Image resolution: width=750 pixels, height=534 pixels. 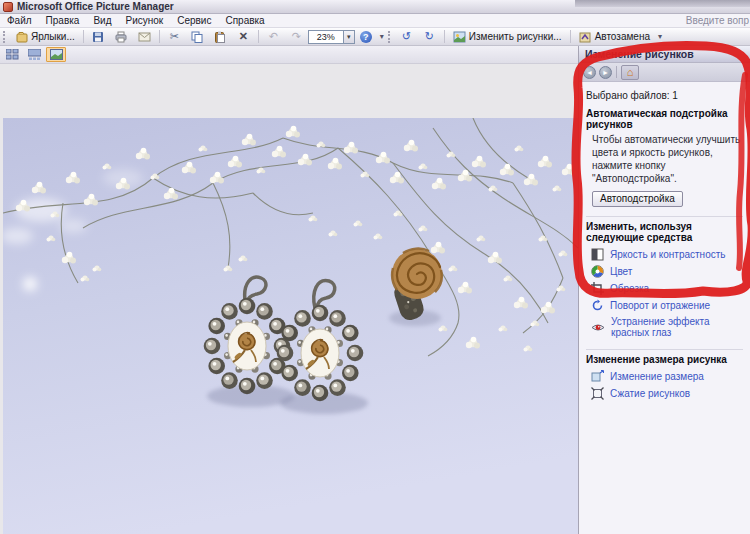 What do you see at coordinates (350, 37) in the screenshot?
I see `zoom-dropdown-arrow: ▾` at bounding box center [350, 37].